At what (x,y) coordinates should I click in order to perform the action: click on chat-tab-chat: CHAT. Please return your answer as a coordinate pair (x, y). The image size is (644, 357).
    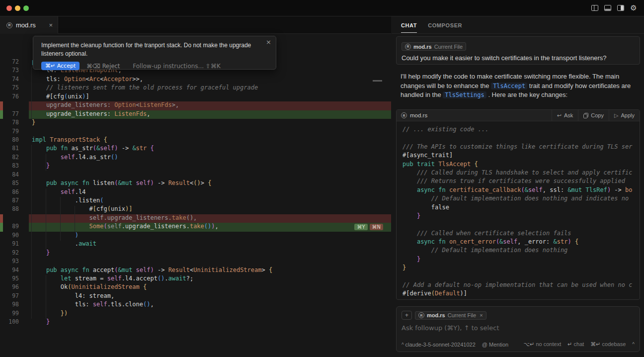
    Looking at the image, I should click on (409, 25).